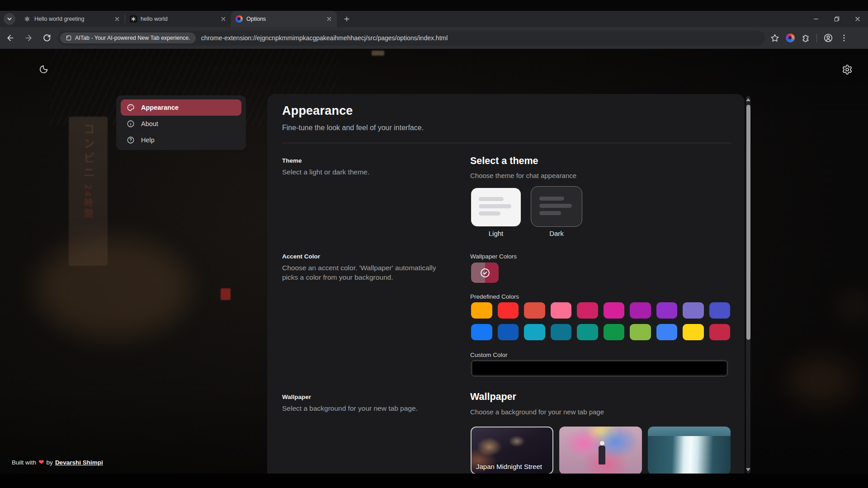 The width and height of the screenshot is (868, 488). What do you see at coordinates (775, 38) in the screenshot?
I see `bookmark-star-icon` at bounding box center [775, 38].